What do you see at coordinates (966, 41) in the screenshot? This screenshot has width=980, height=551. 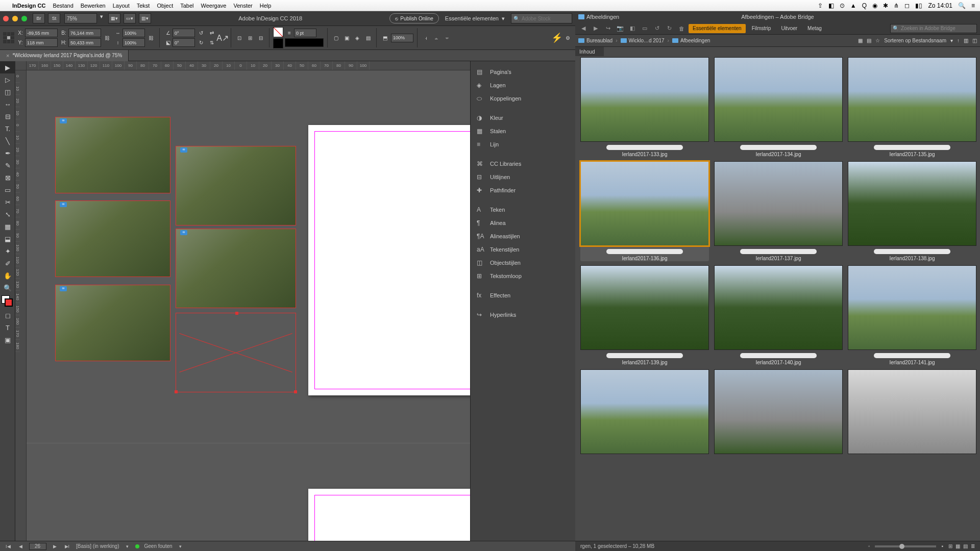 I see `view-icon: ▥` at bounding box center [966, 41].